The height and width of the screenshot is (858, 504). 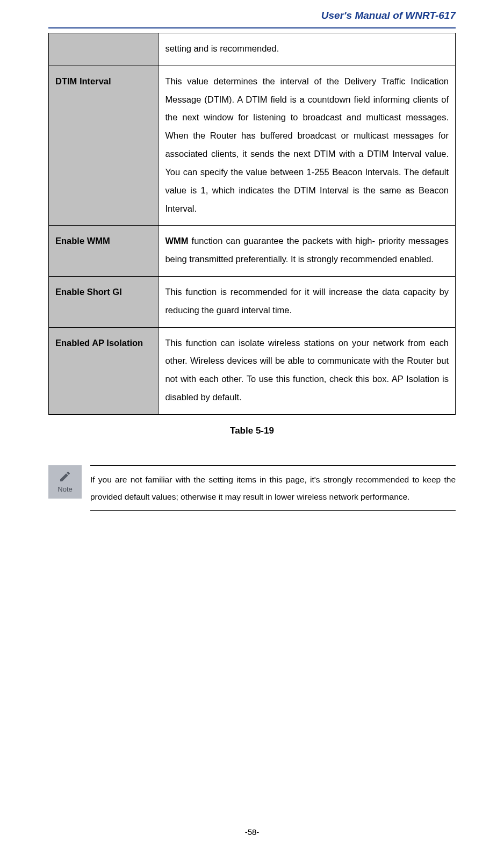 I want to click on row-desc-bold: WMM, so click(x=176, y=241).